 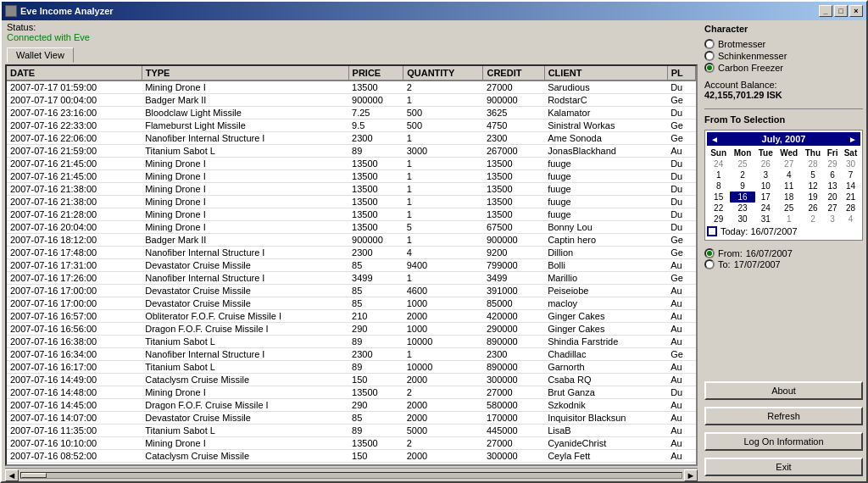 I want to click on cal-day-2-3: 11, so click(x=789, y=186).